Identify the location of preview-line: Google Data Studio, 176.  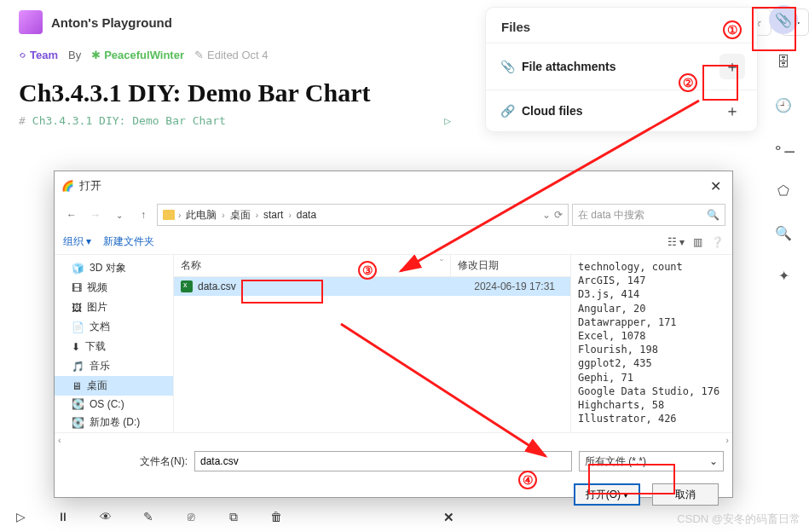
(651, 391).